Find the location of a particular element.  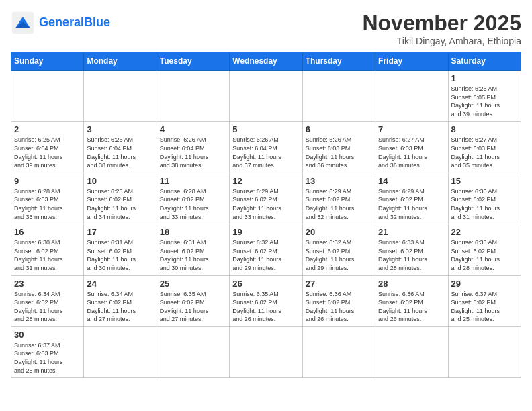

day-number: 23 is located at coordinates (47, 283).